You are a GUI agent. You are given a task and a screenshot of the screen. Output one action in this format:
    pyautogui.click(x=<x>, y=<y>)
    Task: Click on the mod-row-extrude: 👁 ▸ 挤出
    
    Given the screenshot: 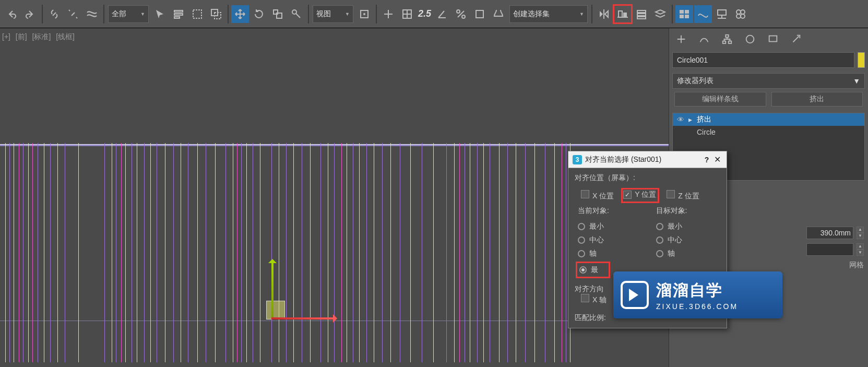 What is the action you would take?
    pyautogui.click(x=768, y=120)
    